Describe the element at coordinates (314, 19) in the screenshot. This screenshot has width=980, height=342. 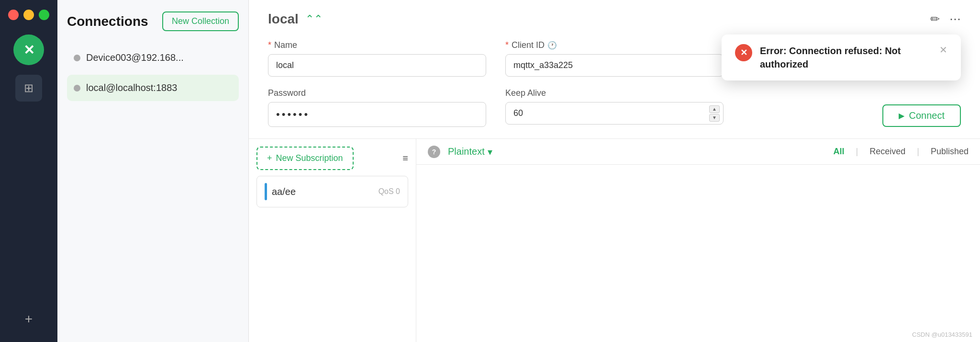
I see `collapse-icon: ⌃⌃` at that location.